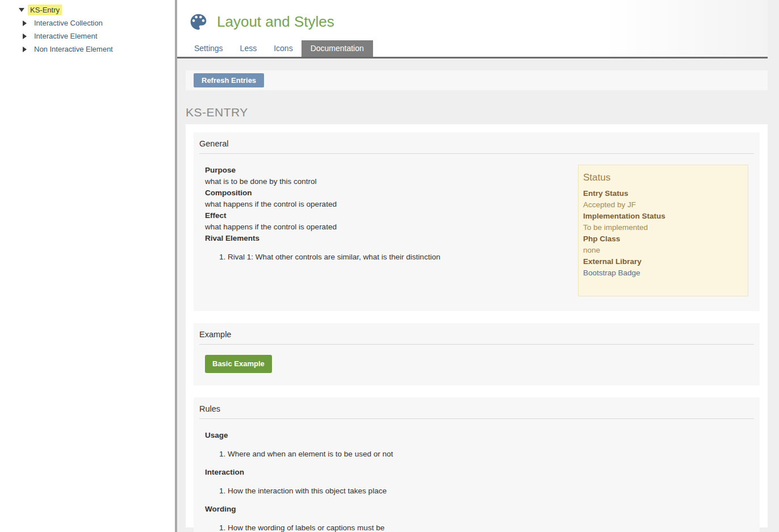  I want to click on tree-item-label: Non Interactive Element, so click(74, 49).